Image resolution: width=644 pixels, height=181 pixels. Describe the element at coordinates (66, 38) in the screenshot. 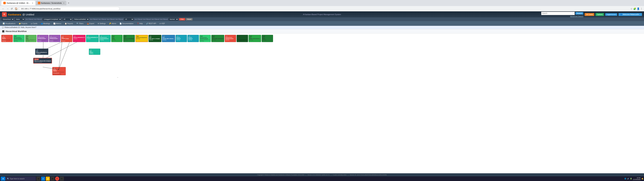

I see `card-bug-2: 0034 Bug Point & Shot Defined Defined` at that location.